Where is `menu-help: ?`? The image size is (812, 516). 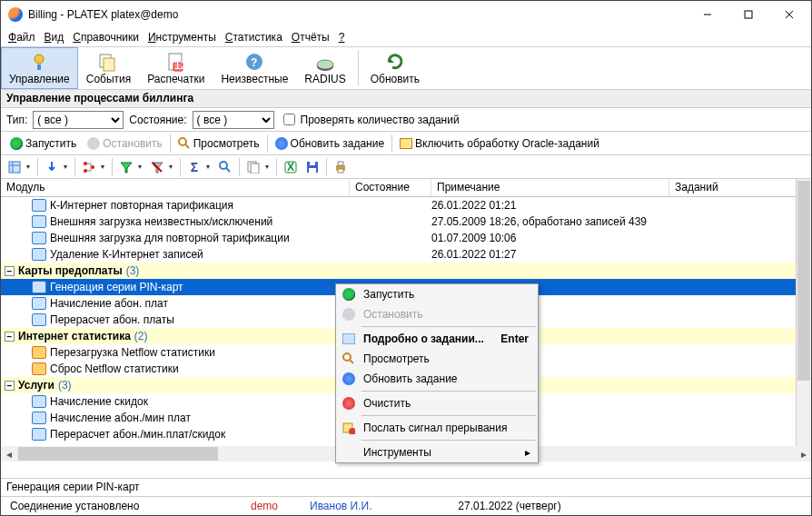
menu-help: ? is located at coordinates (342, 37).